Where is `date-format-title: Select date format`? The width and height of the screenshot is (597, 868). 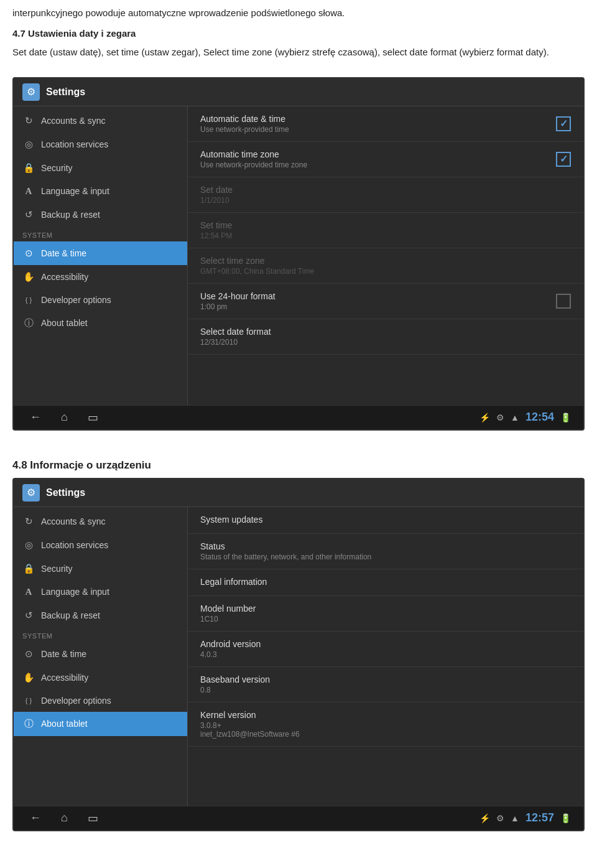 date-format-title: Select date format is located at coordinates (386, 332).